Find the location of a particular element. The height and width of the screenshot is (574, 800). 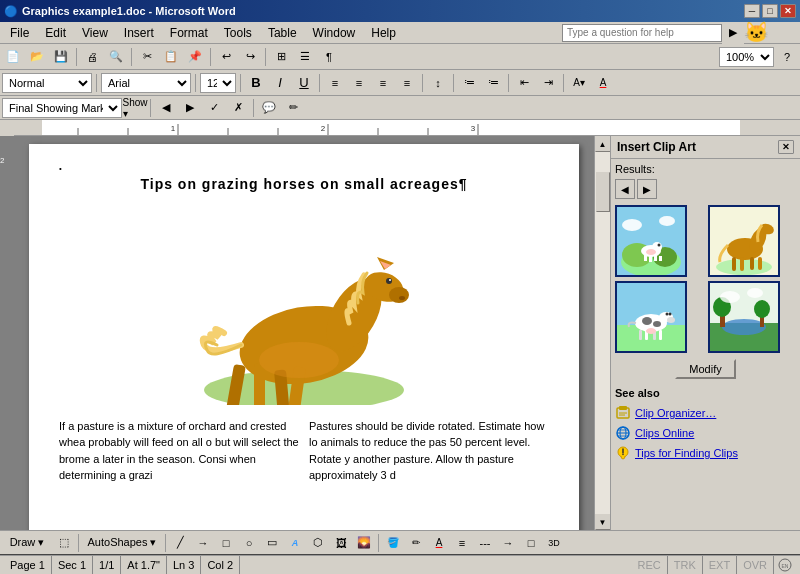

bold-button: B is located at coordinates (256, 83).